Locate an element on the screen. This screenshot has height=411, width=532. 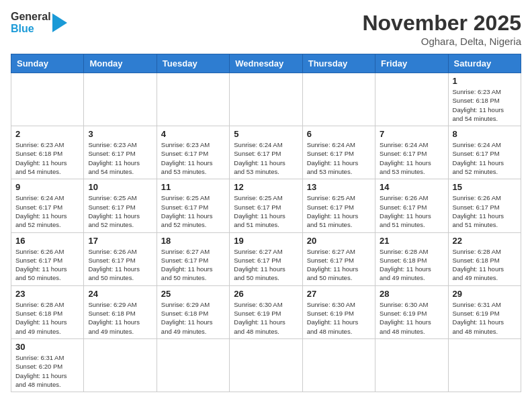
logo-arrow-icon is located at coordinates (62, 23).